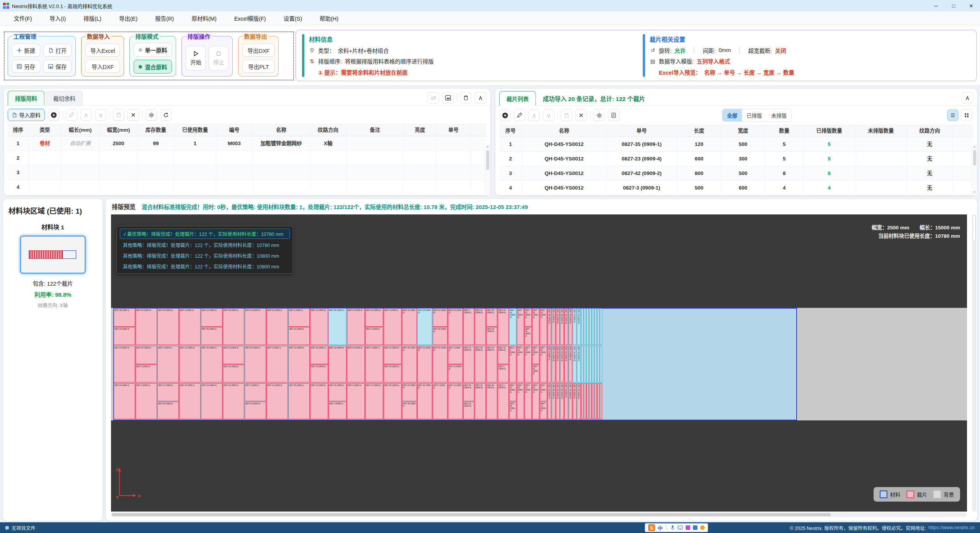 Image resolution: width=980 pixels, height=533 pixels. What do you see at coordinates (103, 50) in the screenshot?
I see `import-excel-button: 导入Excel` at bounding box center [103, 50].